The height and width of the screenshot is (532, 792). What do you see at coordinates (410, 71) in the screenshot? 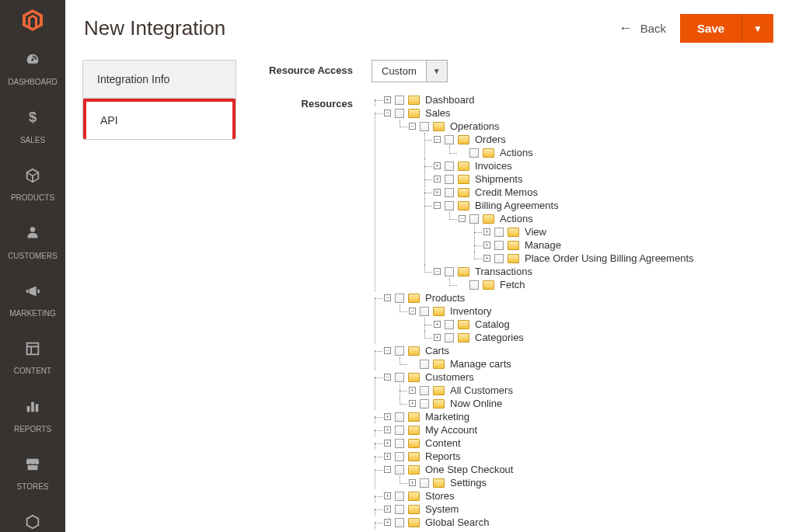
I see `resource-access-select: Custom ▼` at bounding box center [410, 71].